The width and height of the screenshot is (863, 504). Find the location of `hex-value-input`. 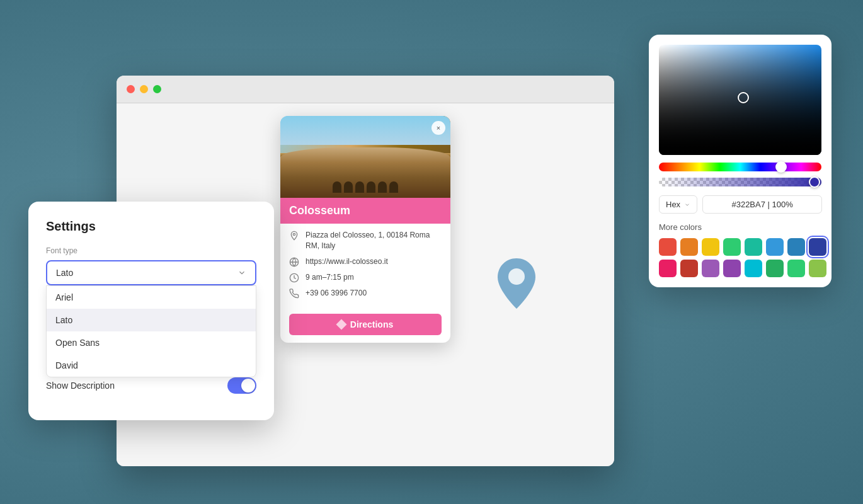

hex-value-input is located at coordinates (762, 204).